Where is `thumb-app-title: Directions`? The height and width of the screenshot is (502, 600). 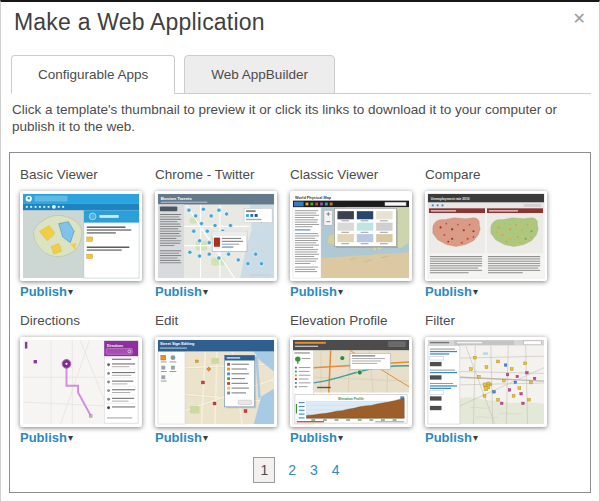
thumb-app-title: Directions is located at coordinates (115, 346).